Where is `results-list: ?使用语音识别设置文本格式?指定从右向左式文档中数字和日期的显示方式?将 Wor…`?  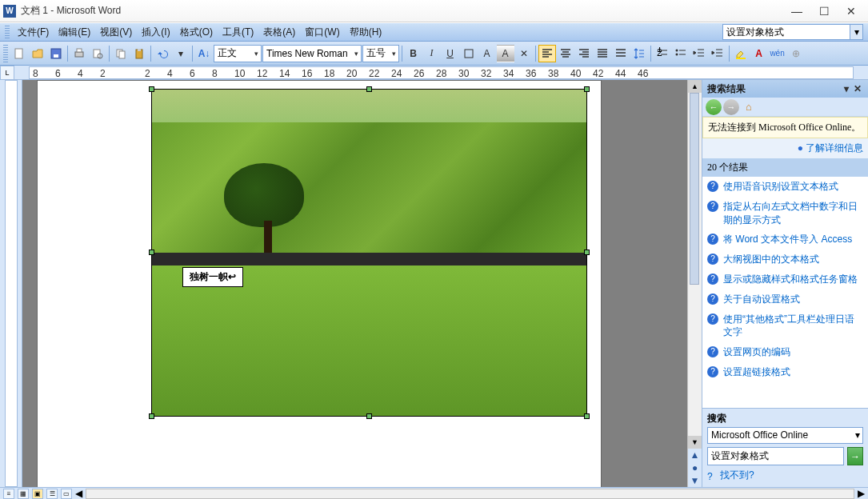
results-list: ?使用语音识别设置文本格式?指定从右向左式文档中数字和日期的显示方式?将 Wor… is located at coordinates (786, 293).